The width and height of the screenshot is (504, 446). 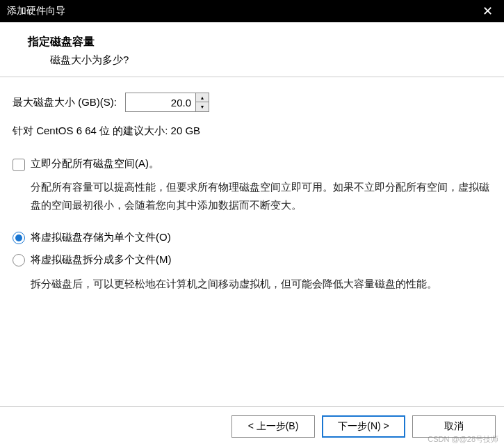 What do you see at coordinates (261, 196) in the screenshot?
I see `allocate-now-description: 分配所有容量可以提高性能，但要求所有物理磁盘空间立即可用。如果不立即分配所有空间…` at bounding box center [261, 196].